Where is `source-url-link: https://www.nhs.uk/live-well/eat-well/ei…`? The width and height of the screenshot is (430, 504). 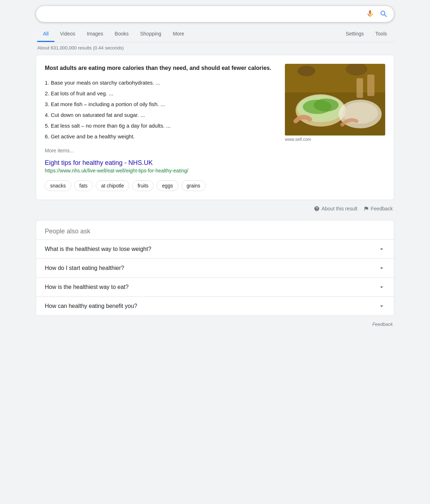
source-url-link: https://www.nhs.uk/live-well/eat-well/ei… is located at coordinates (117, 171).